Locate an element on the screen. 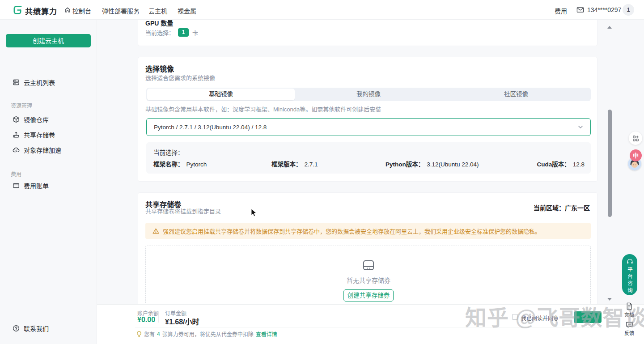 The width and height of the screenshot is (644, 344). sidebar-item-billing: 费用账单 is located at coordinates (48, 186).